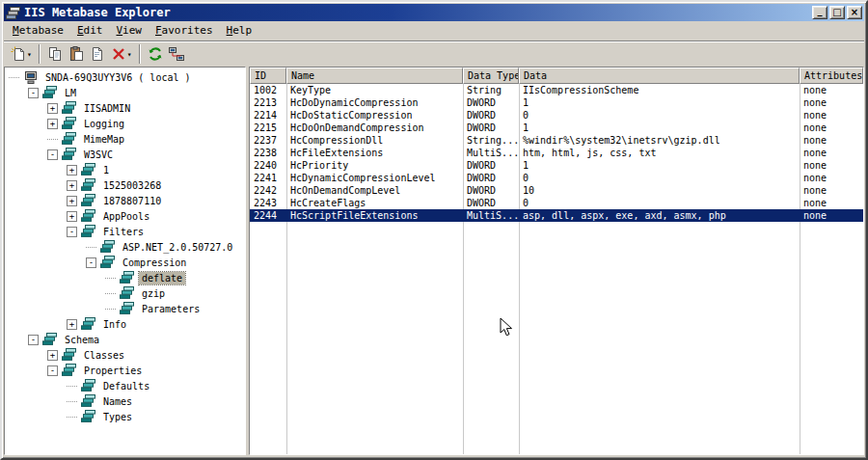 This screenshot has height=460, width=868. What do you see at coordinates (176, 54) in the screenshot?
I see `connect-button` at bounding box center [176, 54].